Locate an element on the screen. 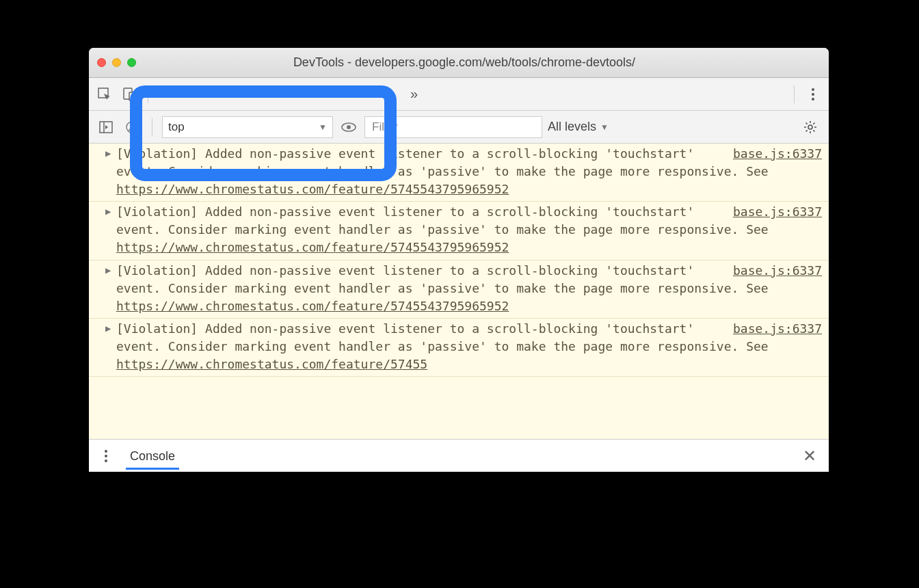 The height and width of the screenshot is (588, 919). inspect-element-icon is located at coordinates (105, 94).